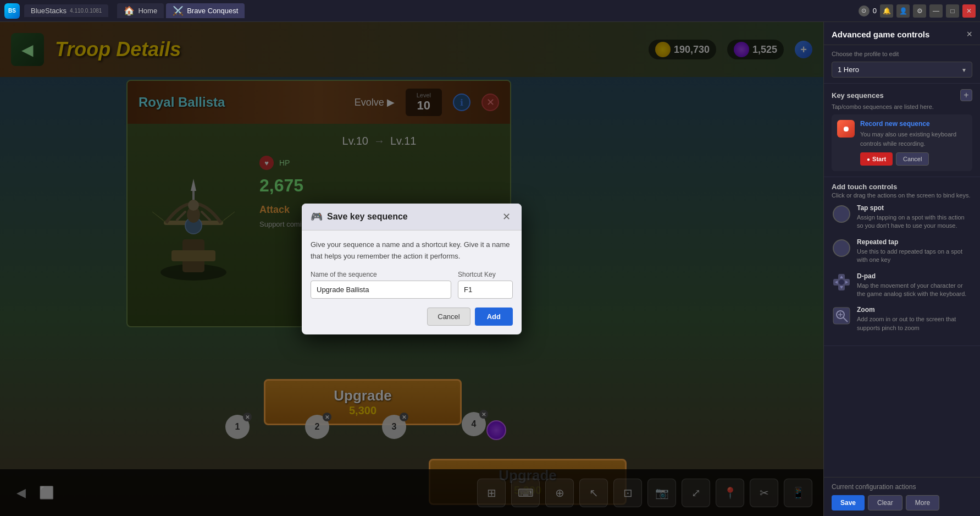 The width and height of the screenshot is (980, 516). I want to click on tap-spot-icon, so click(841, 214).